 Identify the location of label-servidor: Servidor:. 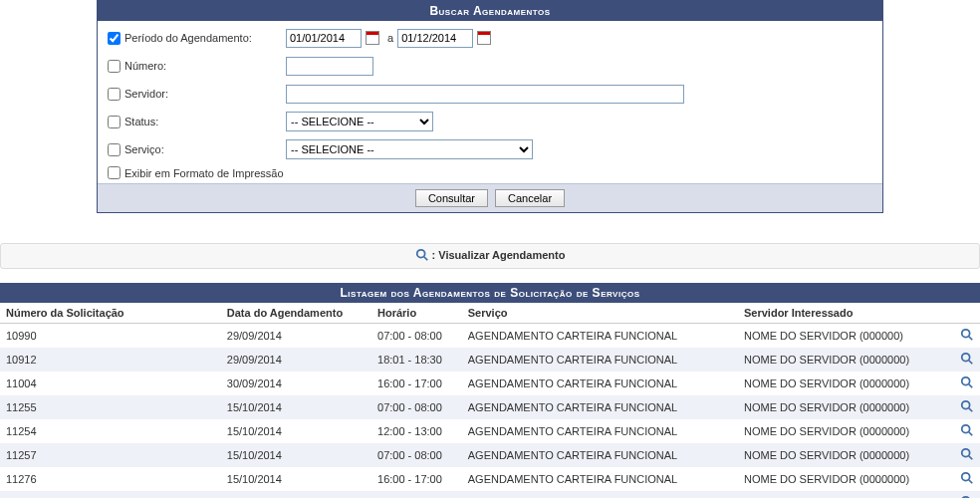
(205, 94).